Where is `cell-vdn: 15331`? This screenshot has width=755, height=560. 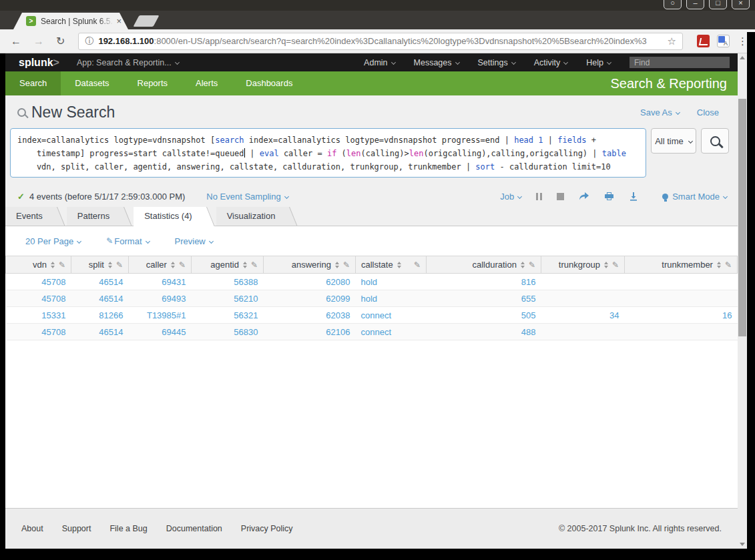
cell-vdn: 15331 is located at coordinates (39, 315).